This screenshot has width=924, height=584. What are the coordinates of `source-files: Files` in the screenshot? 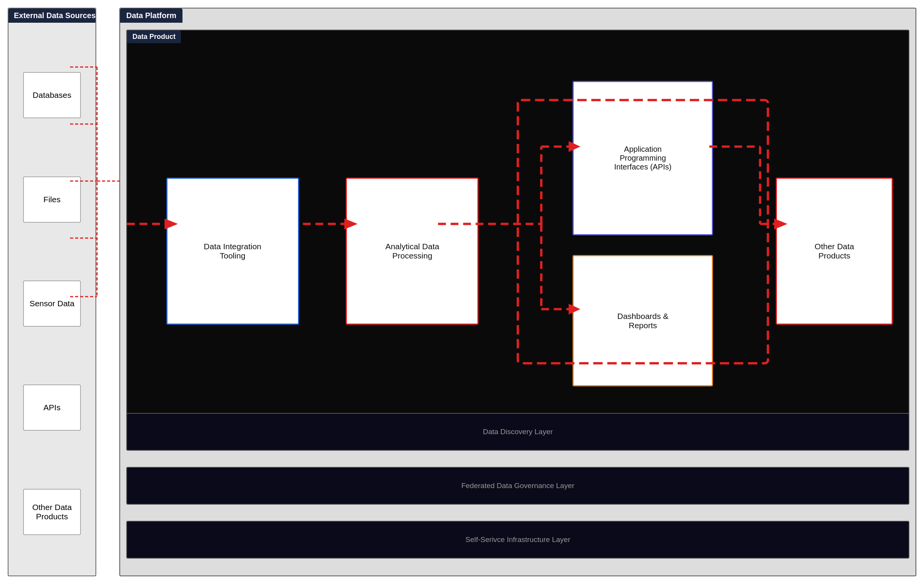 It's located at (52, 200).